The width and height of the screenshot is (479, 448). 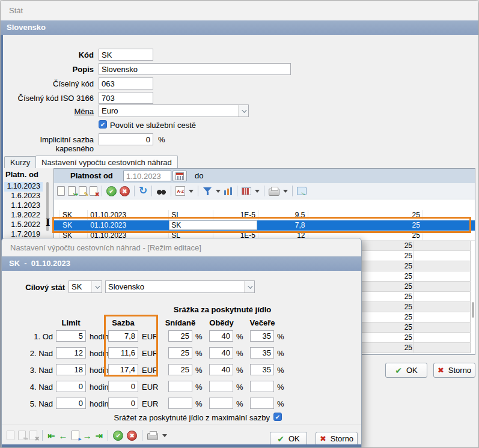 I want to click on edit-record-icon: ✎, so click(x=83, y=191).